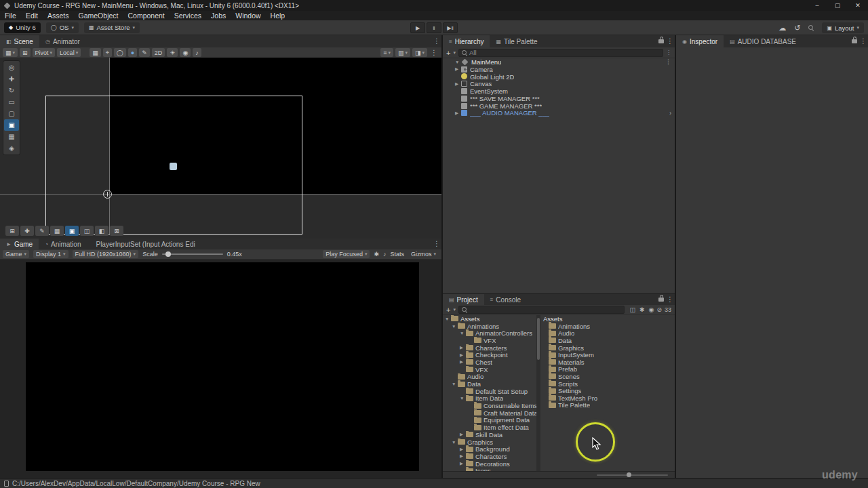  What do you see at coordinates (62, 244) in the screenshot?
I see `game-area-tab: ◔ Animation` at bounding box center [62, 244].